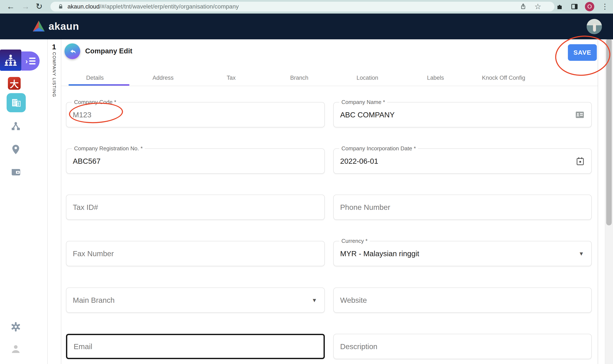  What do you see at coordinates (85, 207) in the screenshot?
I see `tax-id-placeholder: Tax ID#` at bounding box center [85, 207].